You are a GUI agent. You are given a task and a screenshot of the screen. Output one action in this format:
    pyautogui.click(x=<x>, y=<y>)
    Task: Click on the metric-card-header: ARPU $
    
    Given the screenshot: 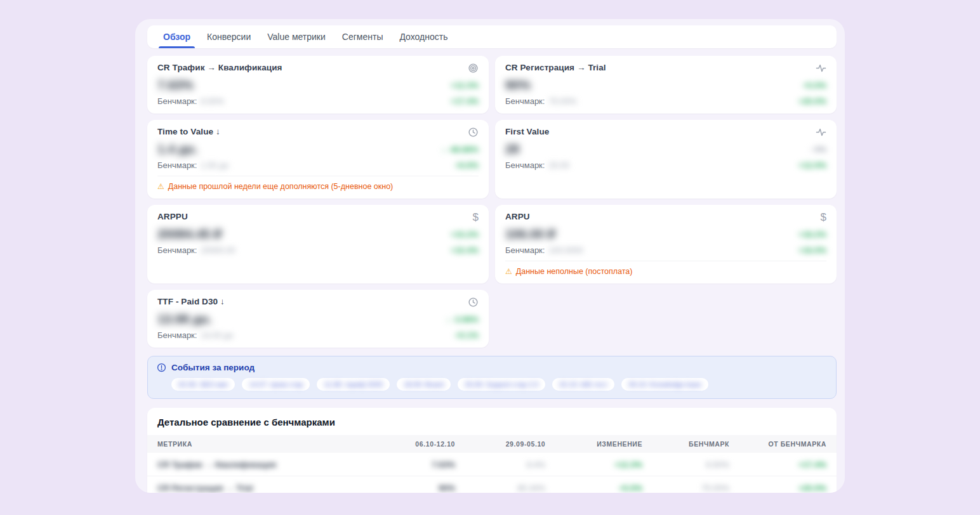 What is the action you would take?
    pyautogui.click(x=666, y=217)
    